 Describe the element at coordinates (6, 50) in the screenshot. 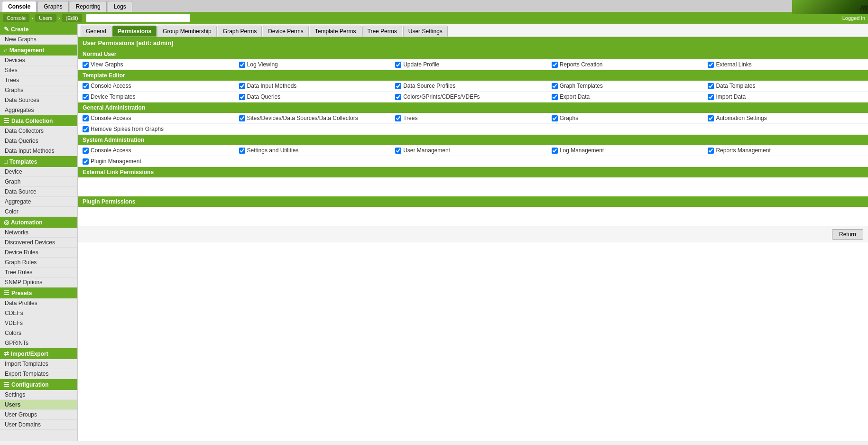

I see `management-icon: ⌂` at that location.